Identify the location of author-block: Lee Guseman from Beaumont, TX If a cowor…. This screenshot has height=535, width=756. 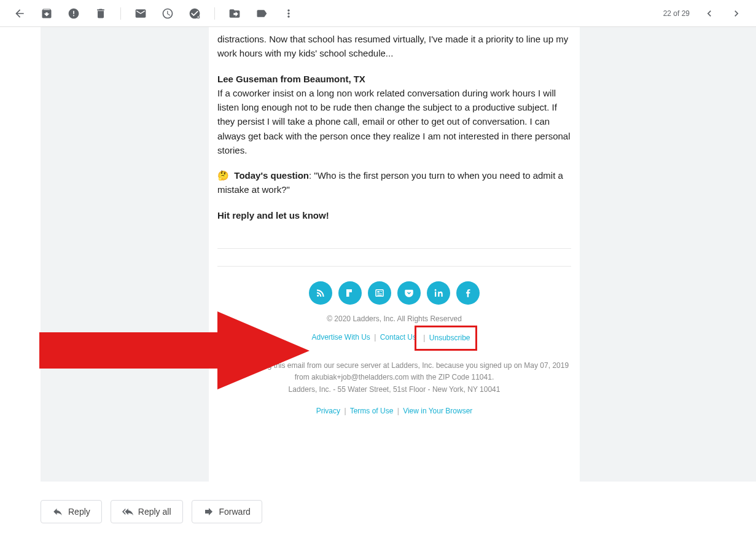
(394, 115).